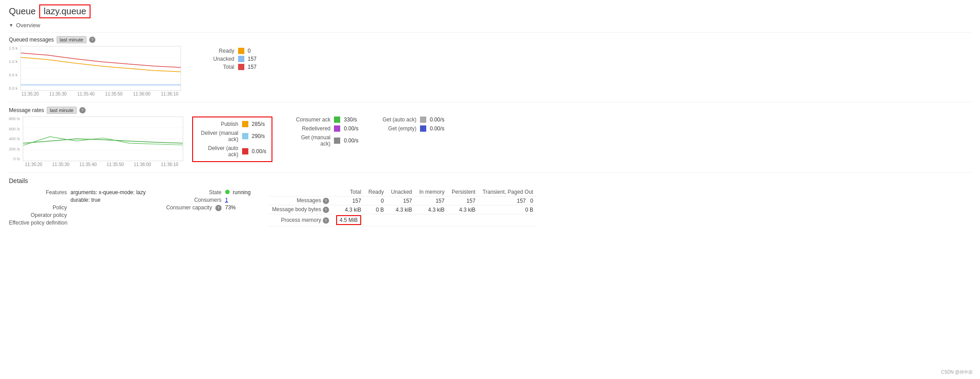  Describe the element at coordinates (351, 141) in the screenshot. I see `get-manual-value: 0.00/s` at that location.